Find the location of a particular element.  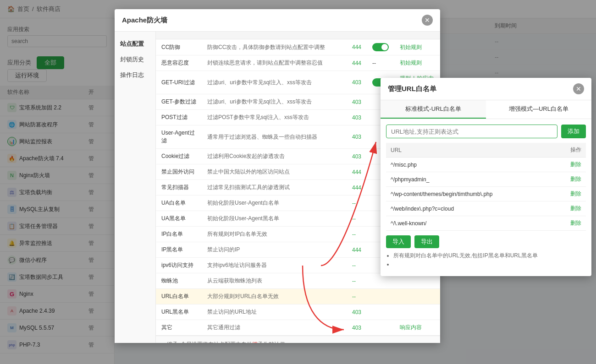

rule-name: User-Agent过滤 is located at coordinates (179, 137).